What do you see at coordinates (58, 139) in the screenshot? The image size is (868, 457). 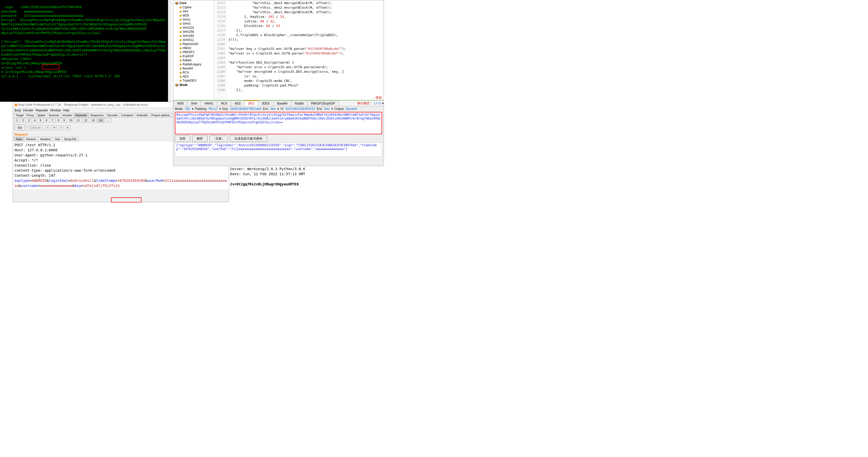 I see `view-tab-hex: Hex` at bounding box center [58, 139].